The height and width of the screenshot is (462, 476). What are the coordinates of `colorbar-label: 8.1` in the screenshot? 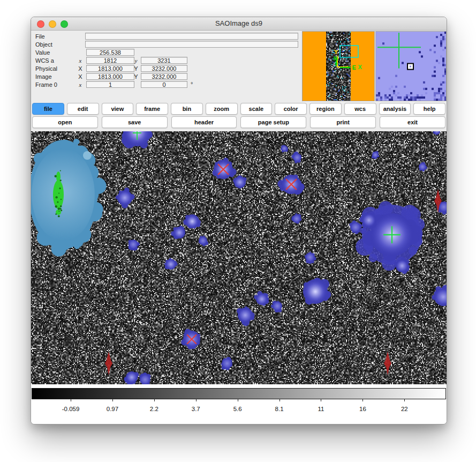 It's located at (279, 409).